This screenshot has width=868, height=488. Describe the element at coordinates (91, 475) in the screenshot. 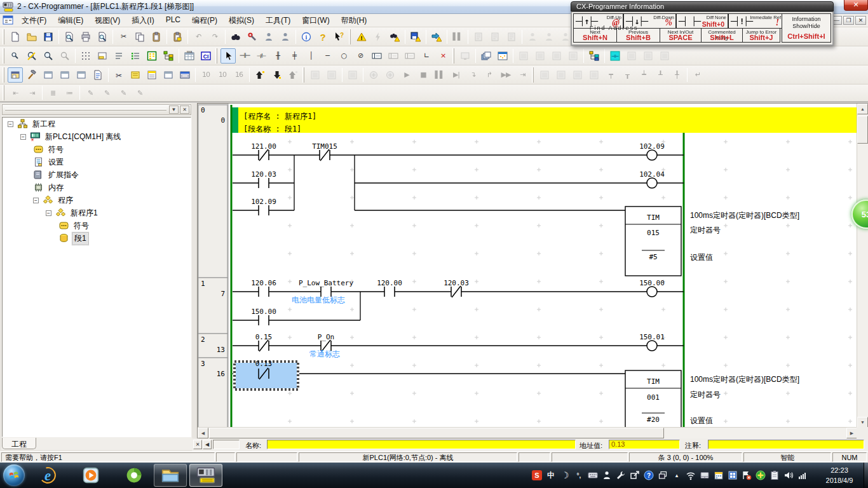

I see `taskbar-media-player` at that location.